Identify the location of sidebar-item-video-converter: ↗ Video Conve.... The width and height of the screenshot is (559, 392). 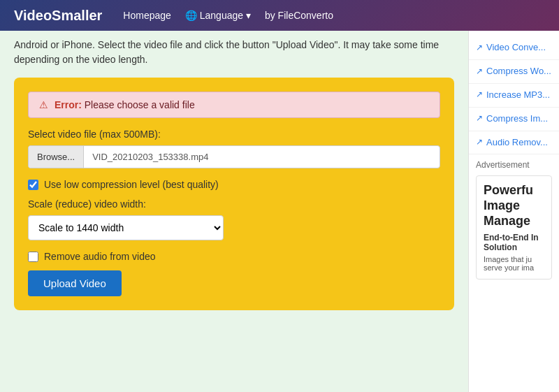
(514, 48).